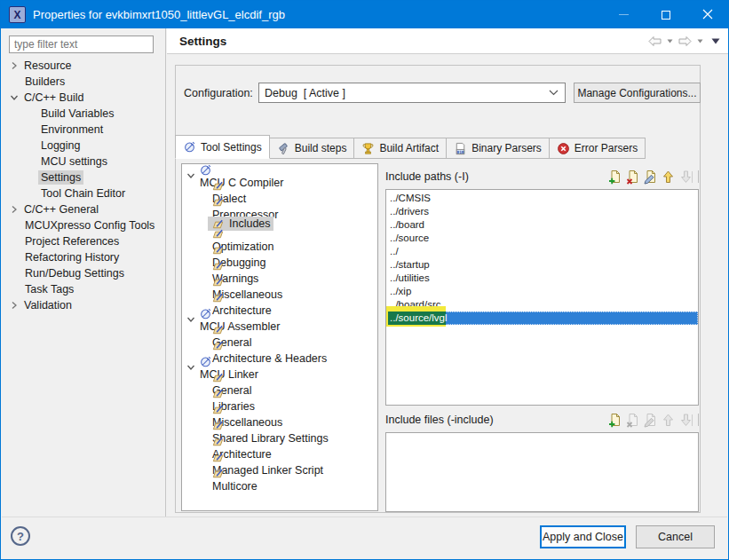 The width and height of the screenshot is (729, 560). Describe the element at coordinates (563, 149) in the screenshot. I see `error-icon` at that location.